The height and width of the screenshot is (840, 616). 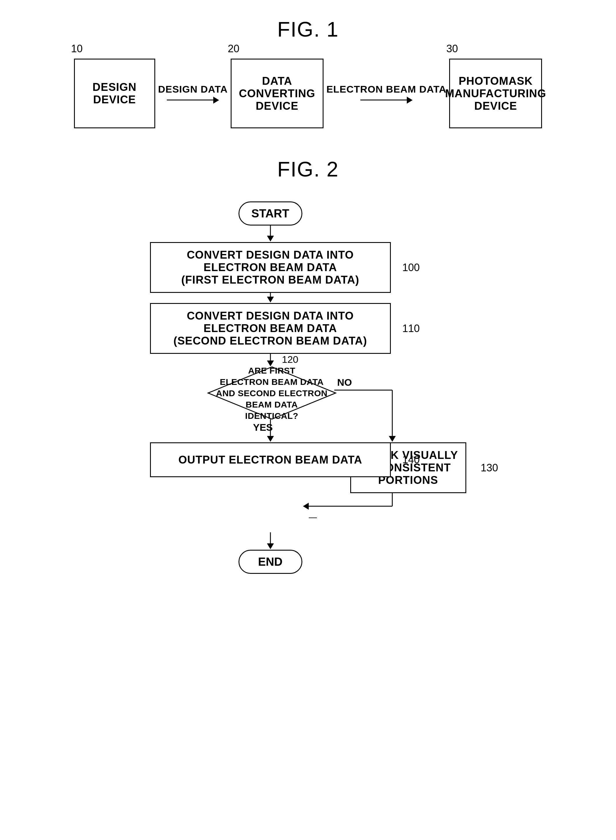 I want to click on data-converting-box: DATA CONVERTING DEVICE, so click(x=277, y=93).